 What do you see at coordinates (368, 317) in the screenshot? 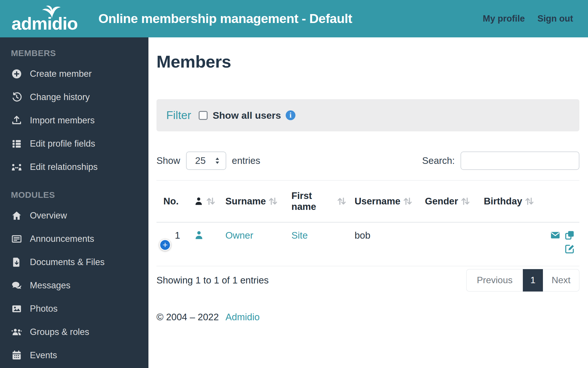
I see `page-footer: © 2004 – 2022 Admidio` at bounding box center [368, 317].